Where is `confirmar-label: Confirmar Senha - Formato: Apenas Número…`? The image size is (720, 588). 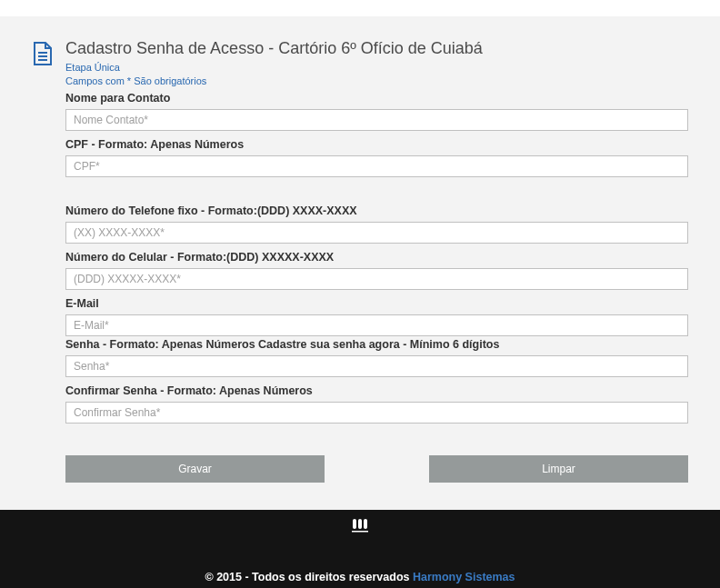
confirmar-label: Confirmar Senha - Formato: Apenas Número… is located at coordinates (376, 391).